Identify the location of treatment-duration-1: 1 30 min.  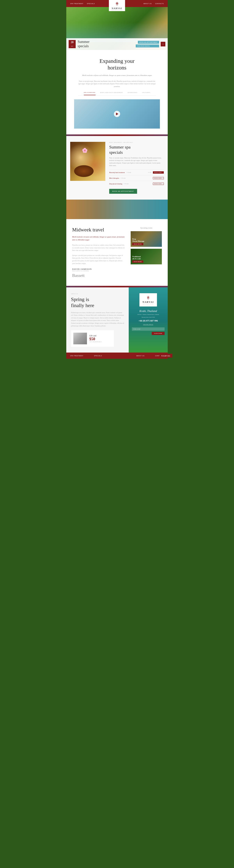
(137, 173).